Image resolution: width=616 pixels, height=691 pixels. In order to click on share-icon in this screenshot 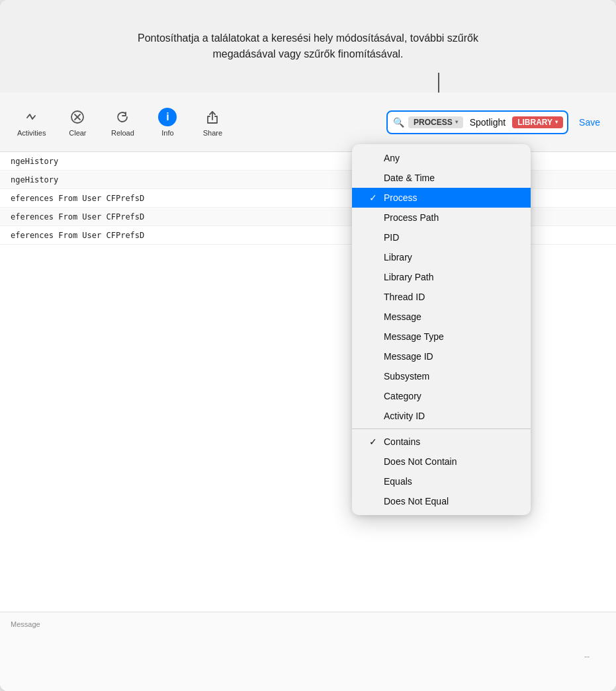, I will do `click(212, 117)`.